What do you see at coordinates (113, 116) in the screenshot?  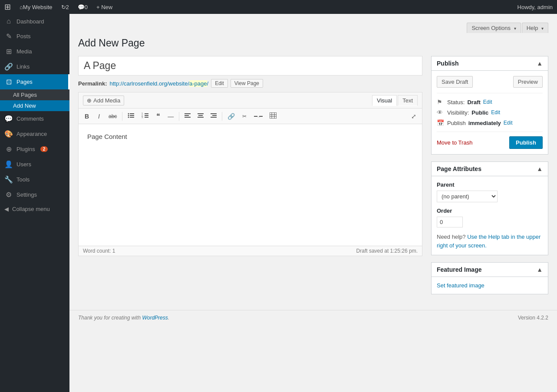 I see `strikethrough-button: abc` at bounding box center [113, 116].